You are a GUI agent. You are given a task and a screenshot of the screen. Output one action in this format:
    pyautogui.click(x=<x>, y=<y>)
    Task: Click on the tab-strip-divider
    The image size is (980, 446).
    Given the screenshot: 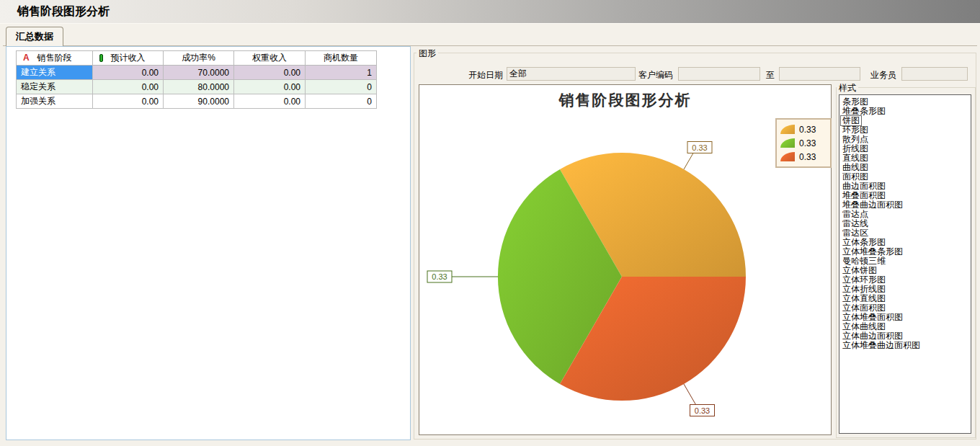 What is the action you would take?
    pyautogui.click(x=490, y=46)
    